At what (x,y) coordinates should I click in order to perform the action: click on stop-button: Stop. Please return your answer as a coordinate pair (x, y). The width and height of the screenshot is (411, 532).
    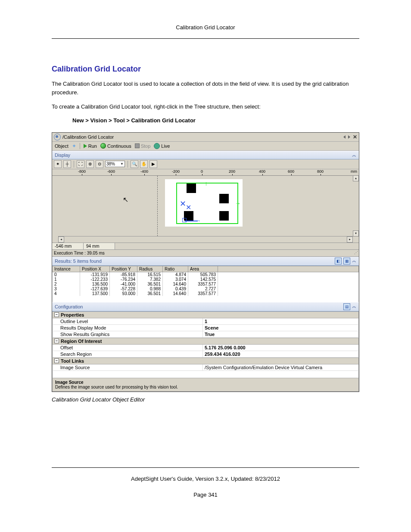
    Looking at the image, I should click on (143, 146).